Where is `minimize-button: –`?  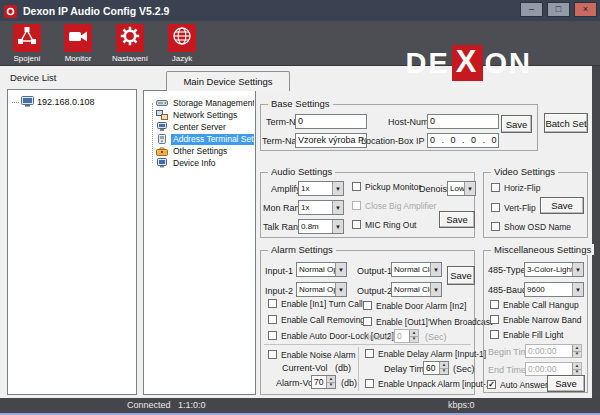
minimize-button: – is located at coordinates (532, 10).